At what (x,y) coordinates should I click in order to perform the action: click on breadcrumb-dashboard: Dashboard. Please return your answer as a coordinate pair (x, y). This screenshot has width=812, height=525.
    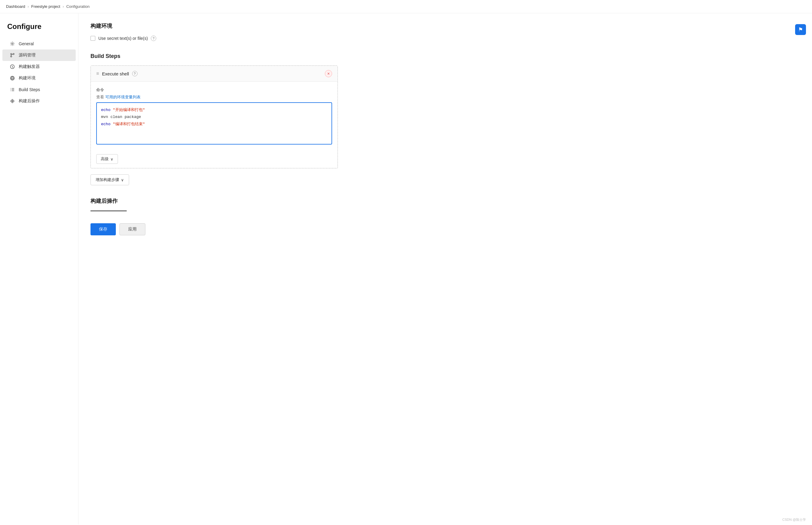
    Looking at the image, I should click on (16, 6).